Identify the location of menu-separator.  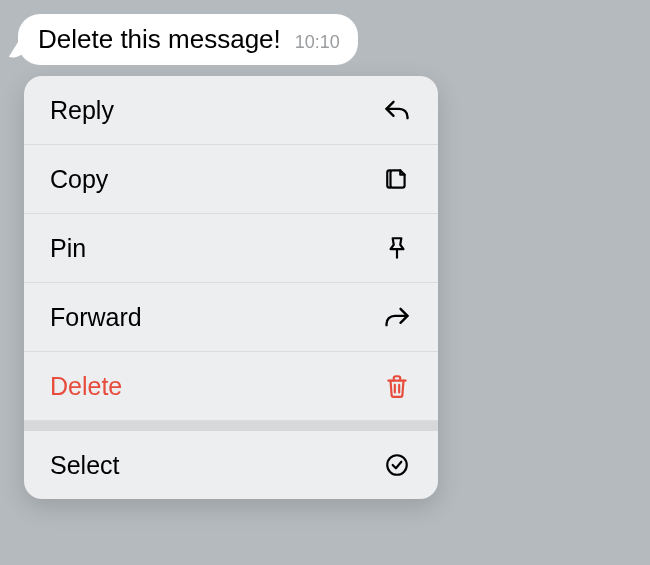
(231, 426).